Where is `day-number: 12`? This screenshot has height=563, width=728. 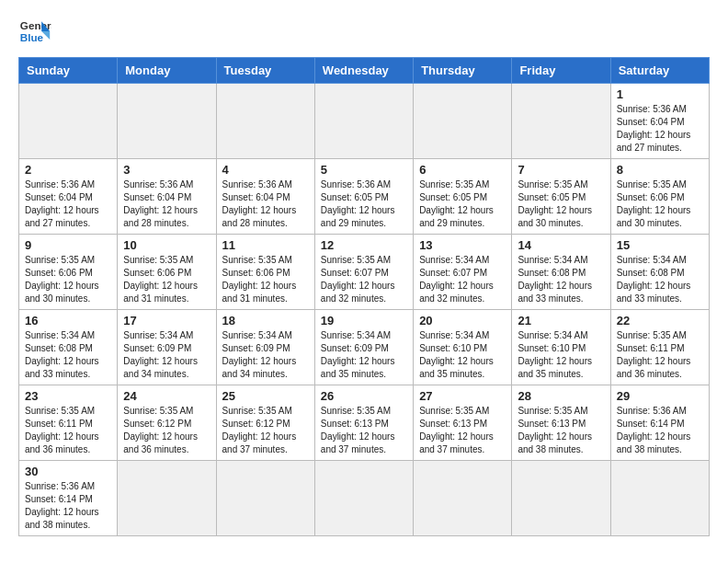
day-number: 12 is located at coordinates (364, 245).